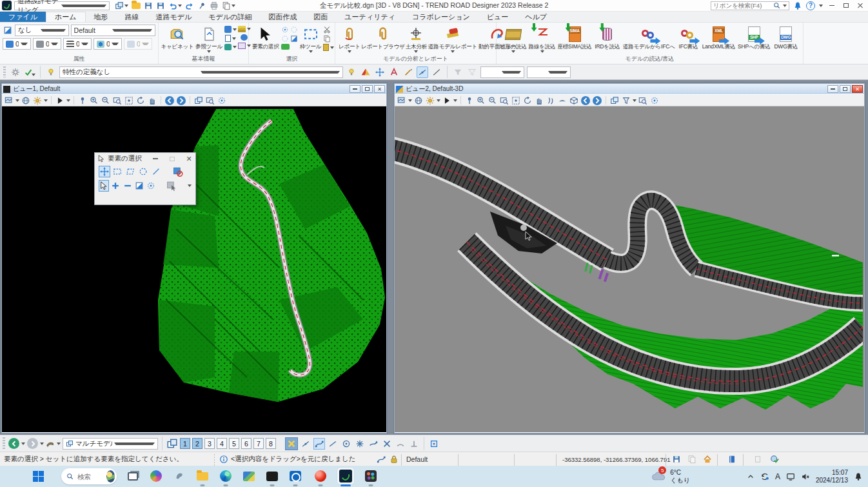 The image size is (868, 487). I want to click on status-info-icon, so click(224, 459).